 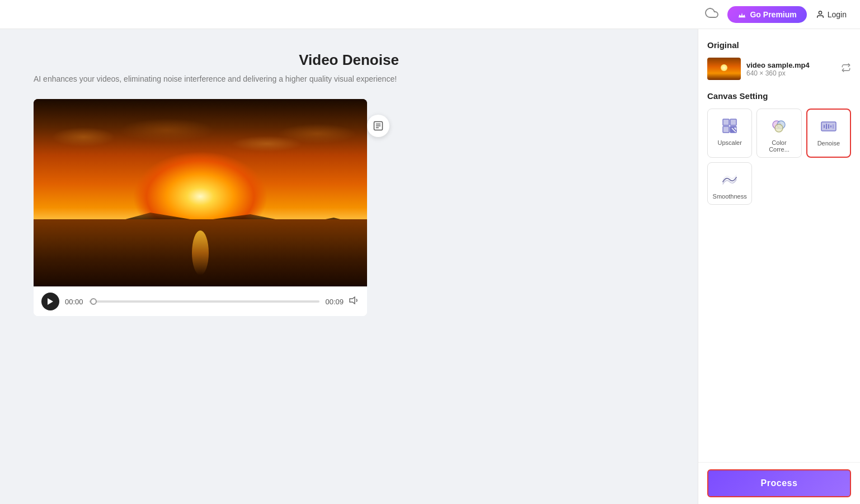 I want to click on smoothness-label: Smoothness, so click(x=730, y=196).